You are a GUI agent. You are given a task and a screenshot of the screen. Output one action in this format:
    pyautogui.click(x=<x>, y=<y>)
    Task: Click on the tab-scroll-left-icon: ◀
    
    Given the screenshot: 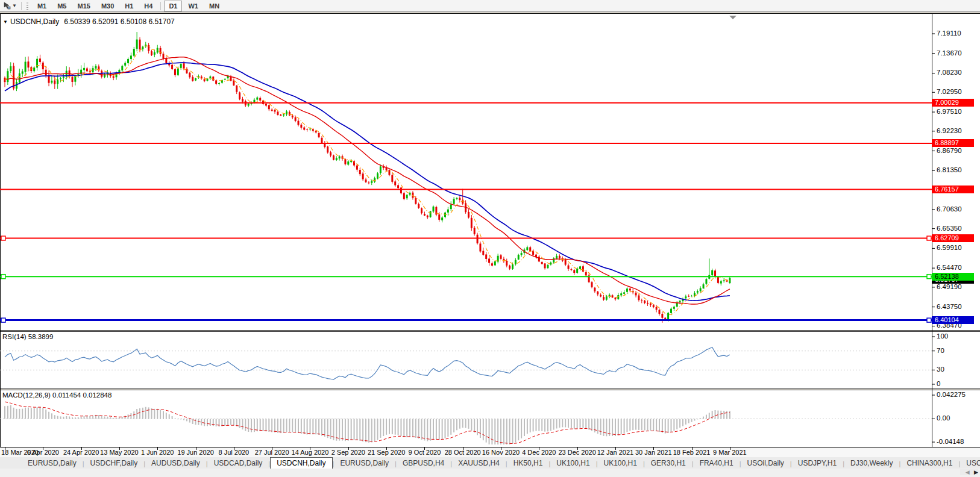 What is the action you would take?
    pyautogui.click(x=968, y=472)
    